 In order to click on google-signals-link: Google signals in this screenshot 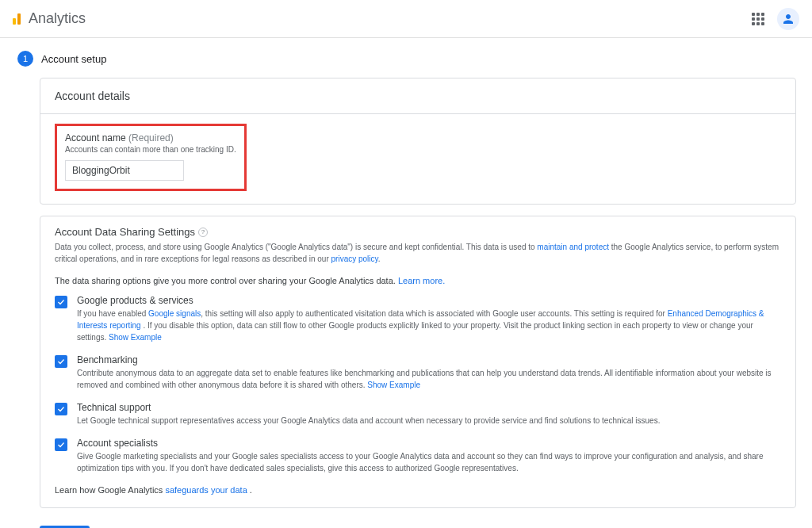, I will do `click(174, 314)`.